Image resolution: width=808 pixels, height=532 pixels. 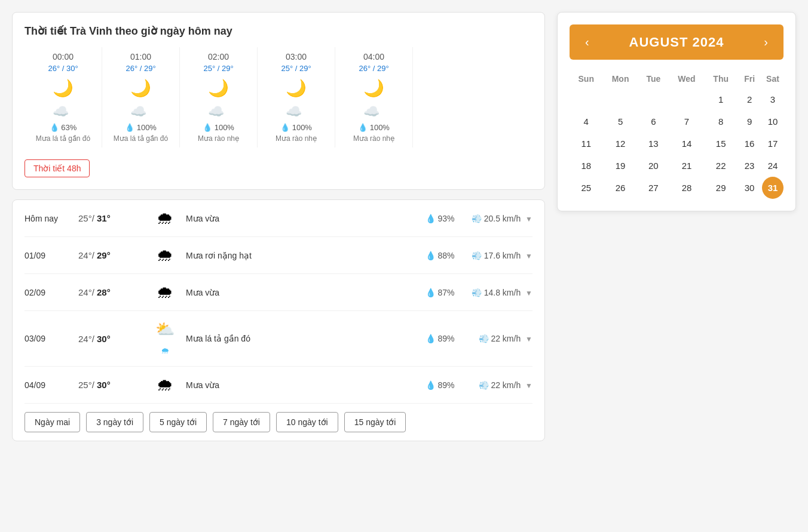 What do you see at coordinates (307, 422) in the screenshot?
I see `nav-period-button: 10 ngày tới` at bounding box center [307, 422].